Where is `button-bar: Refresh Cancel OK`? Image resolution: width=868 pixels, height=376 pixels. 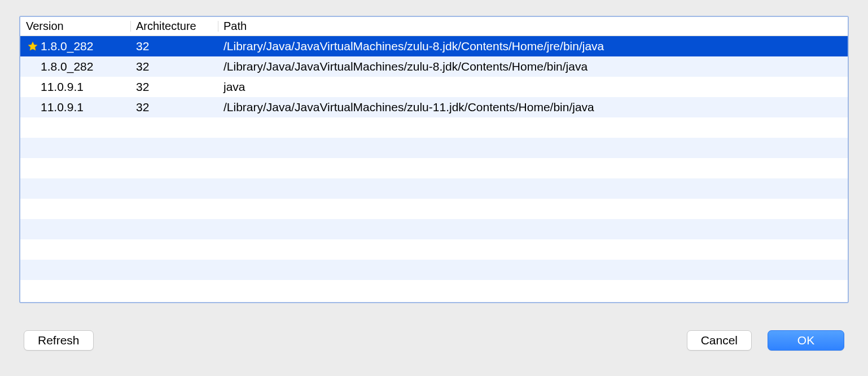 button-bar: Refresh Cancel OK is located at coordinates (434, 327).